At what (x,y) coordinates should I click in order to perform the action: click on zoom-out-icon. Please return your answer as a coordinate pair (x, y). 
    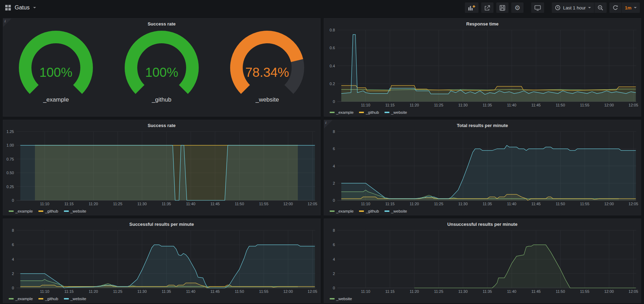
    Looking at the image, I should click on (601, 8).